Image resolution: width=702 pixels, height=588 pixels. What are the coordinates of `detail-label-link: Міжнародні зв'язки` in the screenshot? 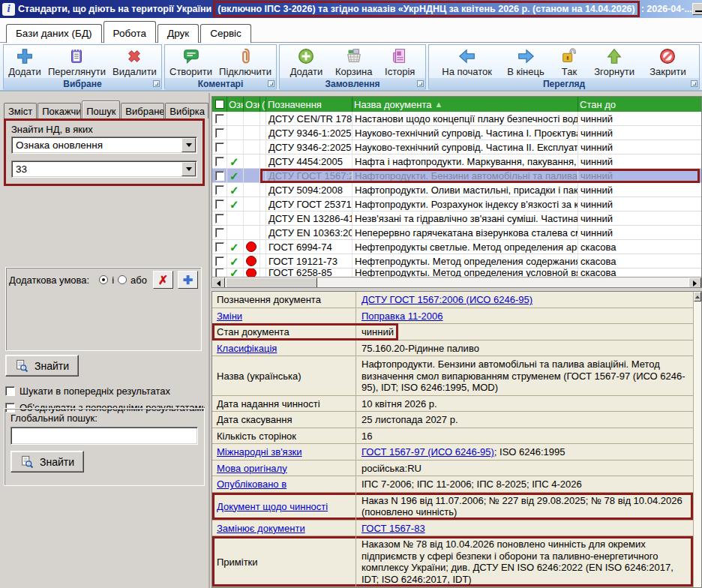 It's located at (260, 452).